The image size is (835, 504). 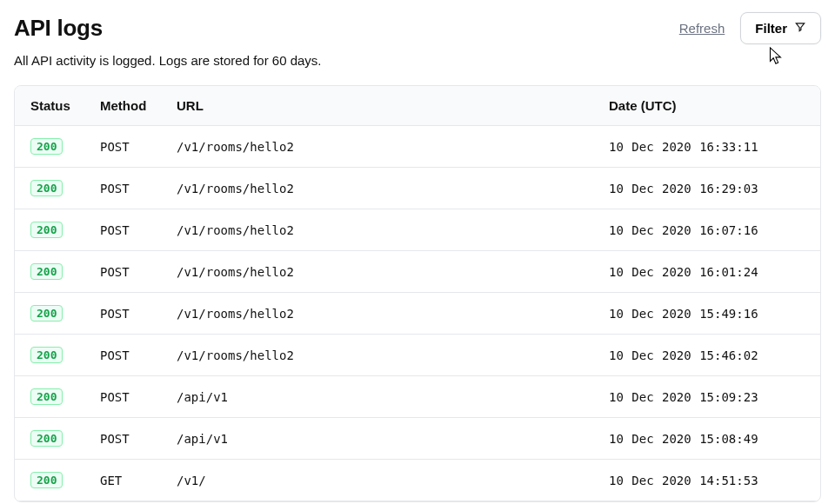 What do you see at coordinates (706, 355) in the screenshot?
I see `cell-date: 10 Dec 2020 15:46:02` at bounding box center [706, 355].